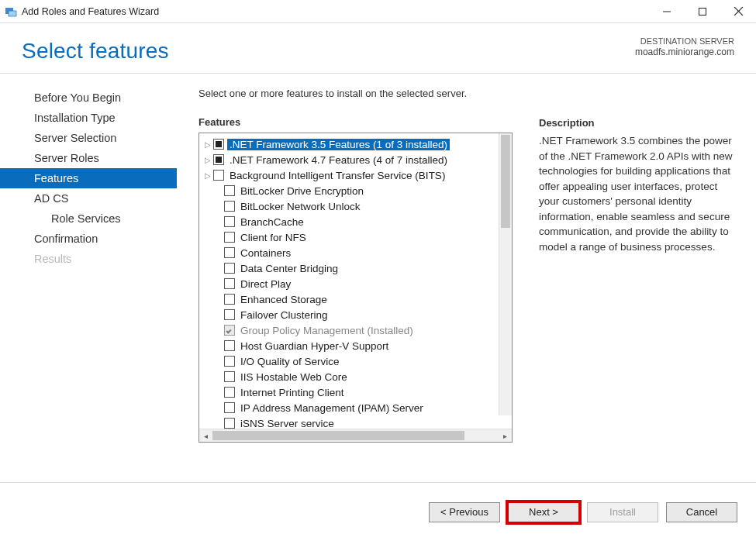 This screenshot has width=756, height=541. What do you see at coordinates (357, 222) in the screenshot?
I see `feature-item: BranchCache` at bounding box center [357, 222].